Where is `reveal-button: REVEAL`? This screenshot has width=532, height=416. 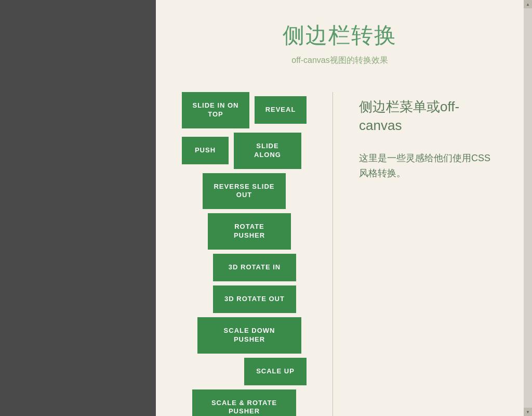 reveal-button: REVEAL is located at coordinates (281, 110).